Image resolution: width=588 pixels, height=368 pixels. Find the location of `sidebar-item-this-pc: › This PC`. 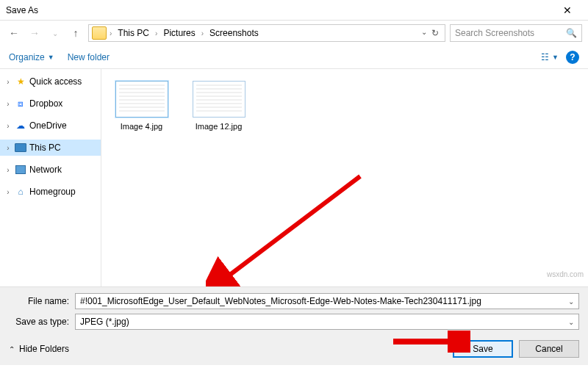

sidebar-item-this-pc: › This PC is located at coordinates (50, 148).